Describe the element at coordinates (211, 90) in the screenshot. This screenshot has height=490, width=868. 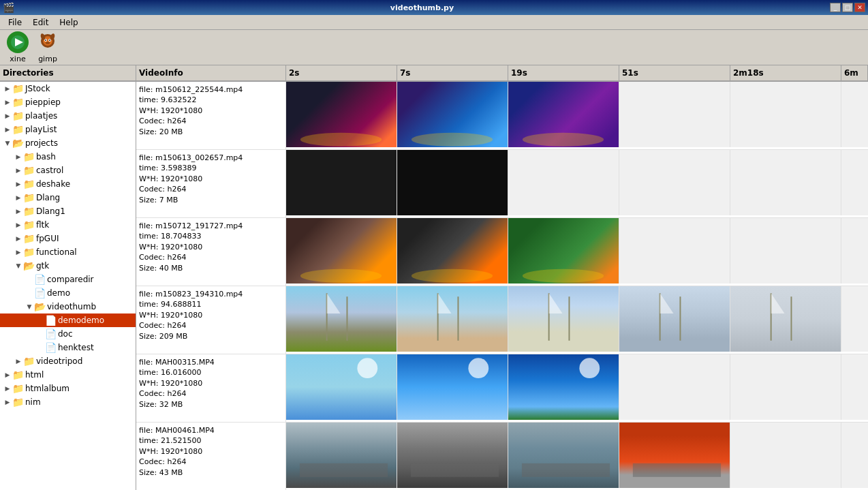
I see `video-file-0: file: m150612_225544.mp4` at that location.